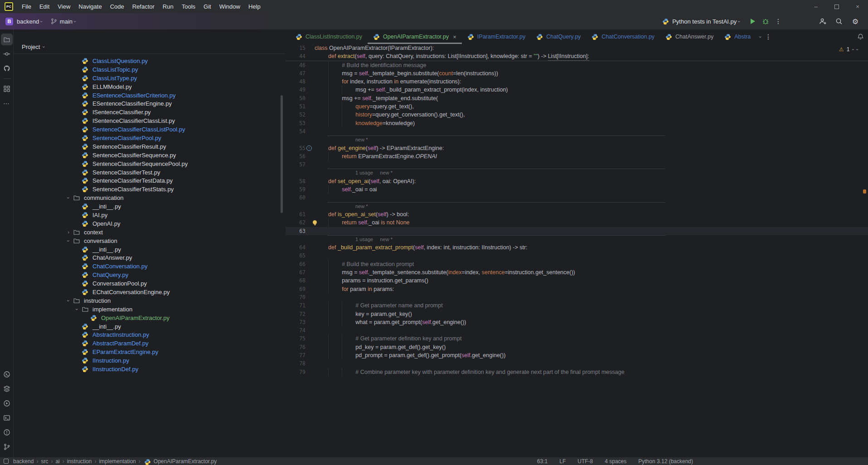  I want to click on toolwindow-toggle-icon, so click(6, 461).